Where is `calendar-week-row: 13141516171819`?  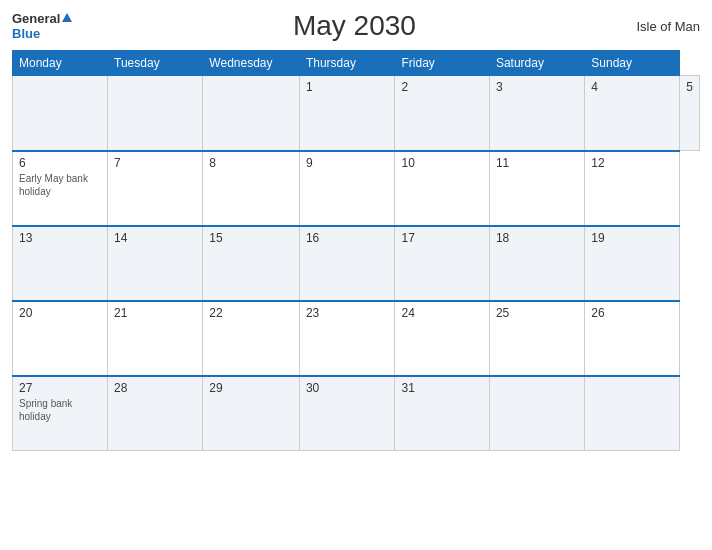
calendar-week-row: 13141516171819 is located at coordinates (356, 264).